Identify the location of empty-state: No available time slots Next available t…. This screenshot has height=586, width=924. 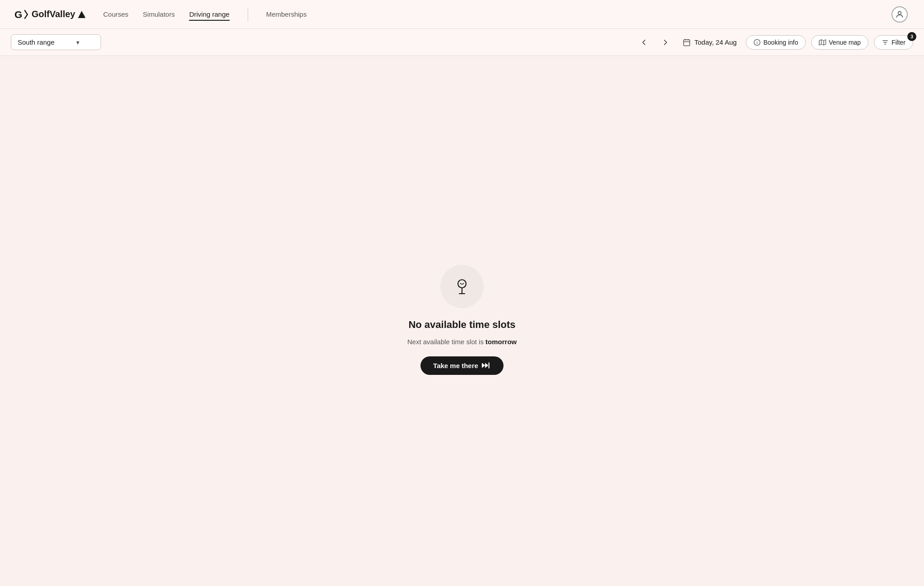
(462, 320).